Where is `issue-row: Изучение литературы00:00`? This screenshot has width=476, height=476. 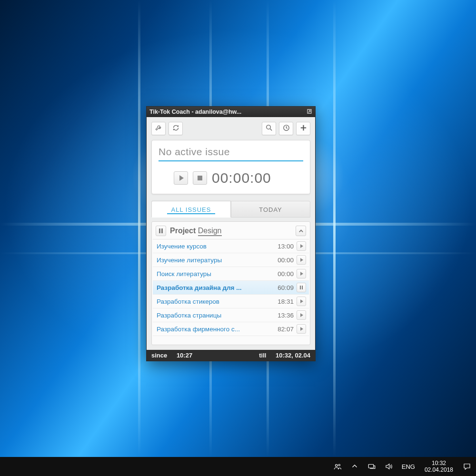 issue-row: Изучение литературы00:00 is located at coordinates (231, 260).